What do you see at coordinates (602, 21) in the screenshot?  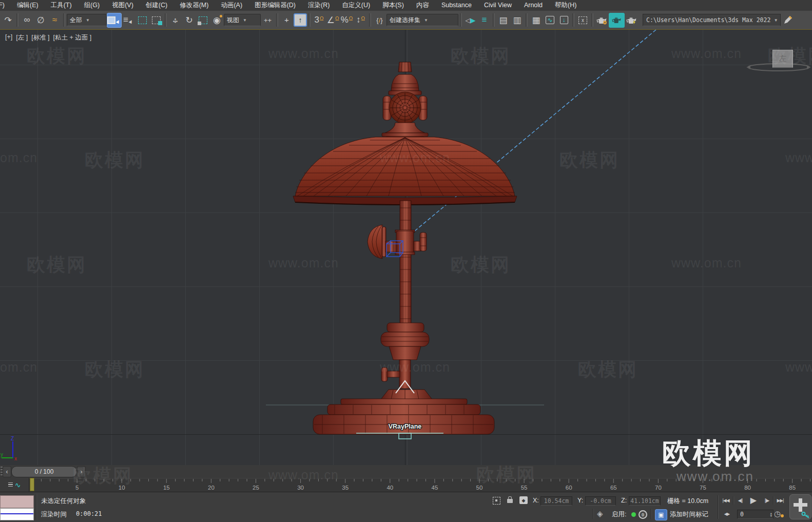 I see `render-setup-icon` at bounding box center [602, 21].